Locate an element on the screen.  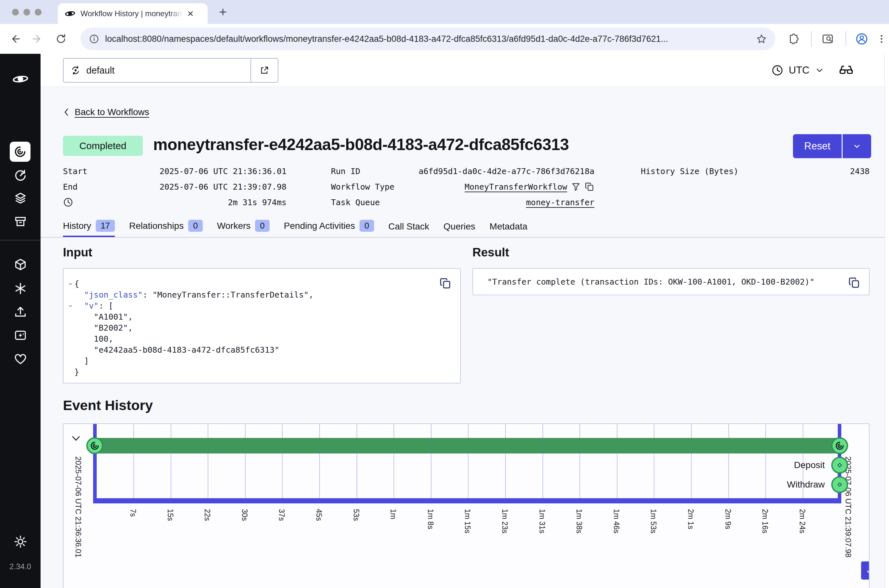
sidebar-item-import is located at coordinates (20, 312).